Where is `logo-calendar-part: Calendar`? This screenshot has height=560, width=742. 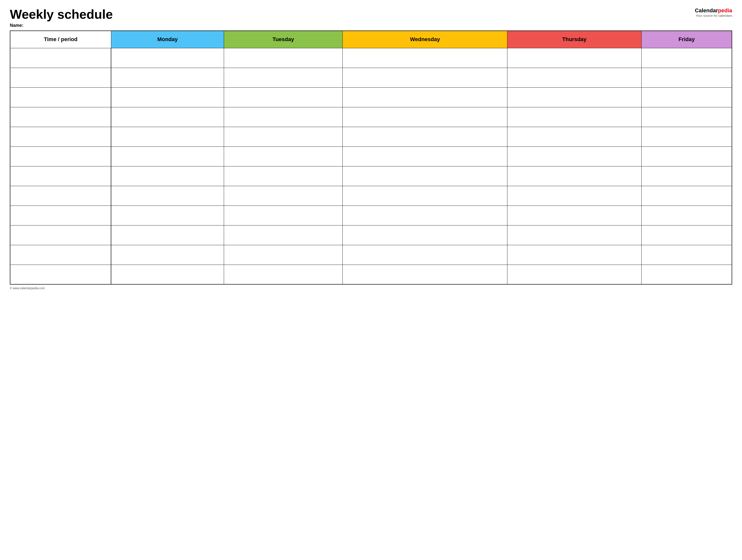
logo-calendar-part: Calendar is located at coordinates (706, 10).